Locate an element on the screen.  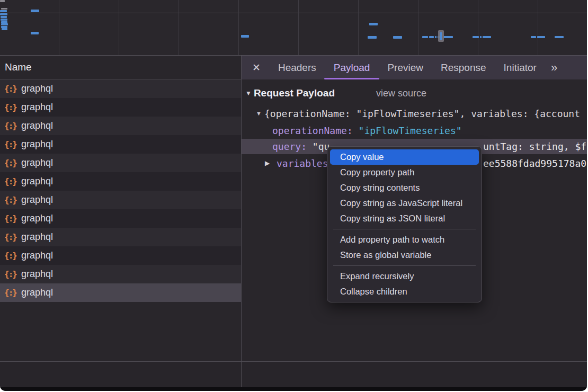
network-overview-timeline is located at coordinates (293, 28).